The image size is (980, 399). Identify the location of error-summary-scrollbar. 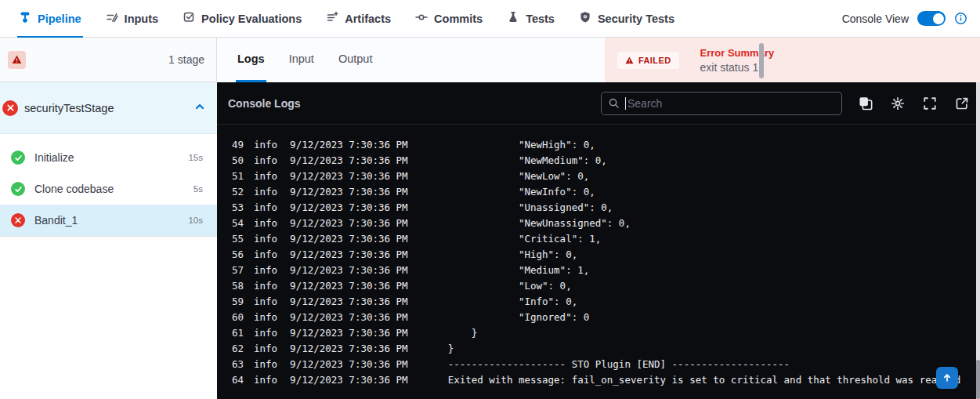
(761, 61).